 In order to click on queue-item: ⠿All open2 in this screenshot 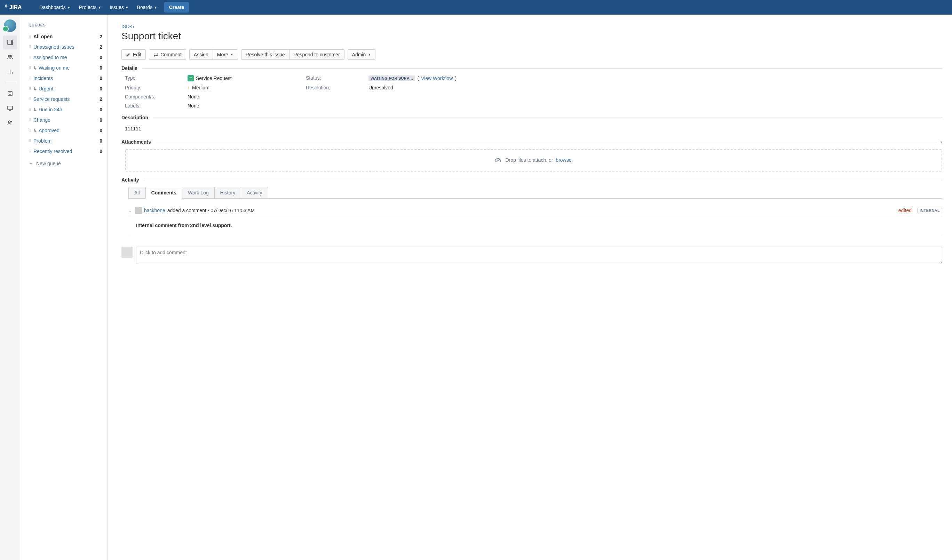, I will do `click(66, 37)`.